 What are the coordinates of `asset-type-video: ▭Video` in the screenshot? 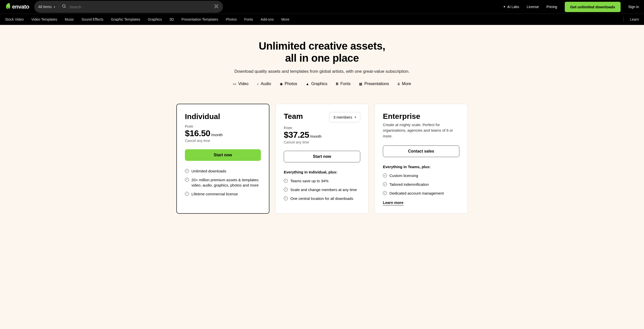 It's located at (241, 84).